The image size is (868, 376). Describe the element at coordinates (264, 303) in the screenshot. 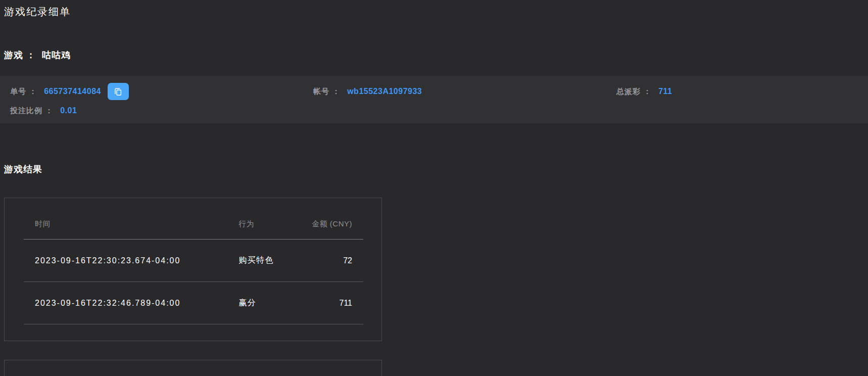

I see `row-action: 赢分` at that location.